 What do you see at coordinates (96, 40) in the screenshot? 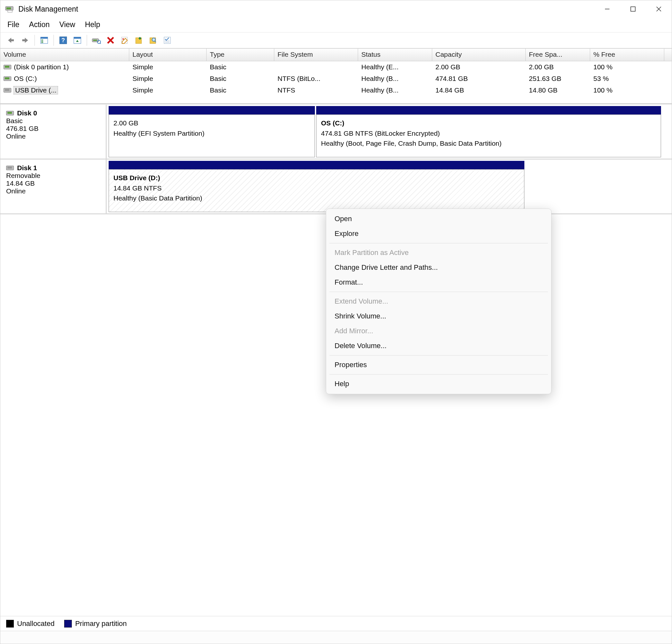
I see `refresh-button` at bounding box center [96, 40].